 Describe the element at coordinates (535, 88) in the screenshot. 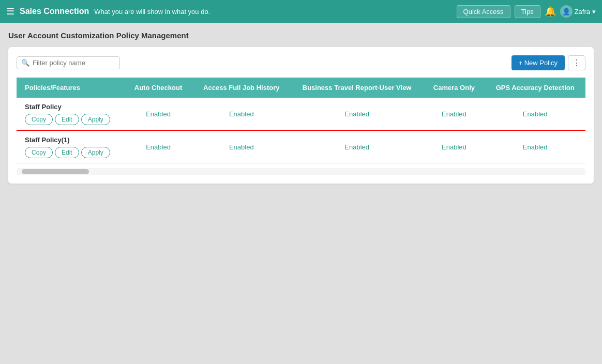

I see `column-header: GPS Accuracy Detection` at that location.